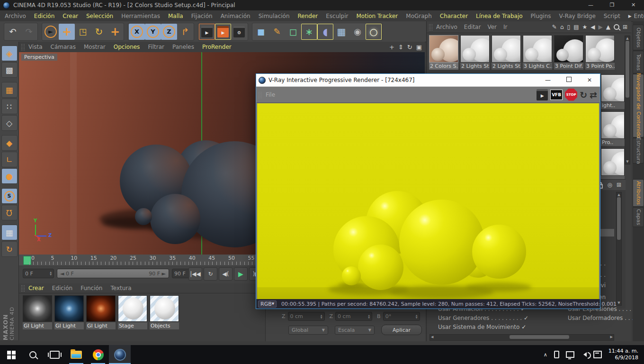  Describe the element at coordinates (548, 80) in the screenshot. I see `minimize-button: —` at that location.